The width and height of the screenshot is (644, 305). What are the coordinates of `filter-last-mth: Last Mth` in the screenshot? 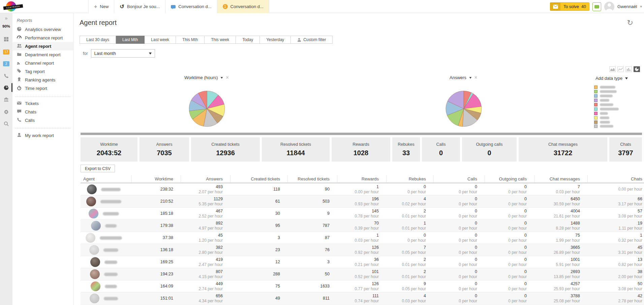 It's located at (130, 40).